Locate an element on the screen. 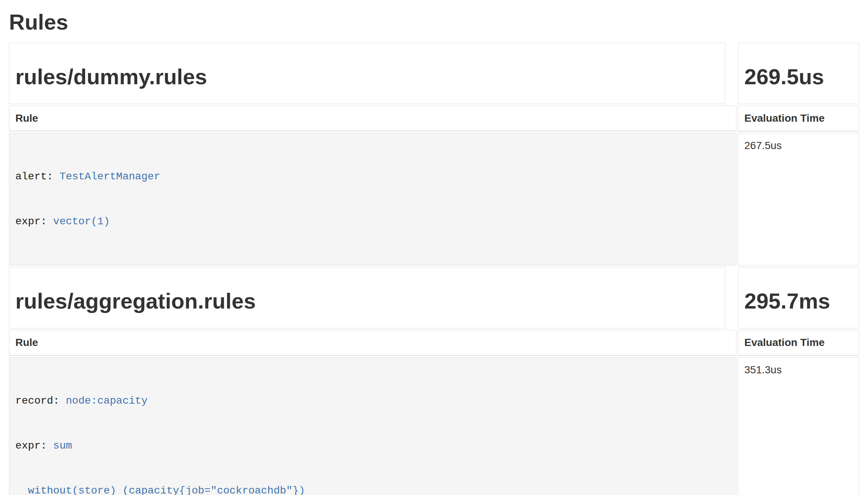 This screenshot has height=495, width=868. rule-group-eval-time: 295.7ms is located at coordinates (798, 298).